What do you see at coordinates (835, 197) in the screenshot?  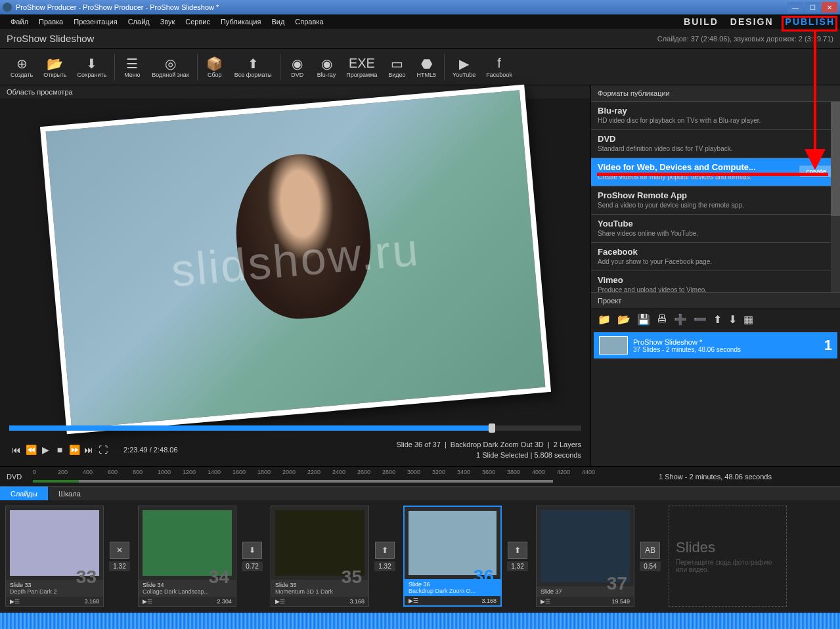 I see `scrollbar` at bounding box center [835, 197].